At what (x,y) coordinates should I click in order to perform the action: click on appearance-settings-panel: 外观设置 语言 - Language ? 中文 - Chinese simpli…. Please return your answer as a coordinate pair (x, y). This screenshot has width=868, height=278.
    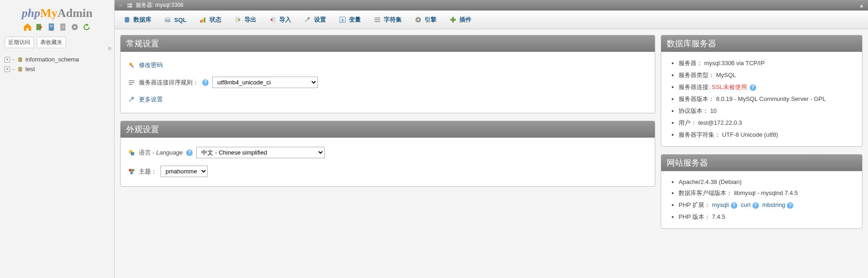
    Looking at the image, I should click on (388, 154).